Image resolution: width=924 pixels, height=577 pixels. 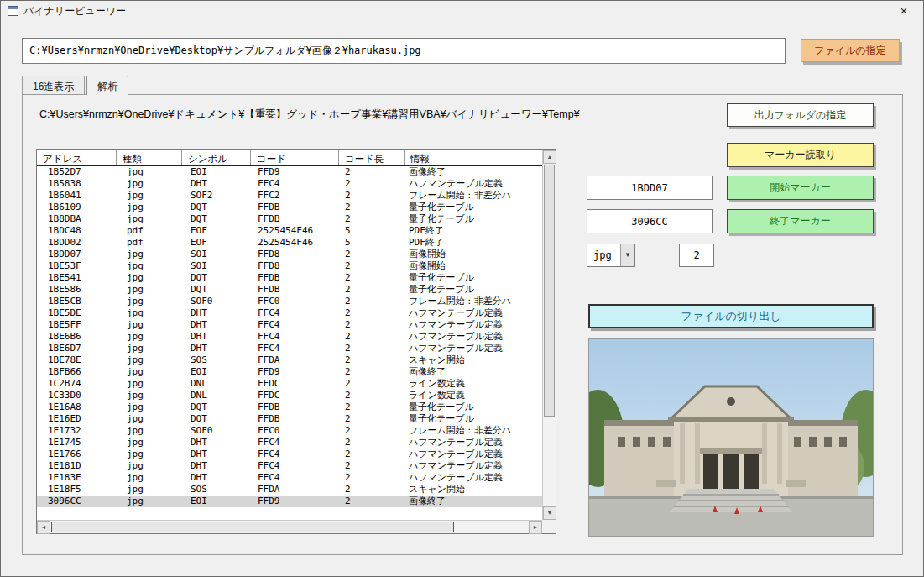 I want to click on table-row: 1E16A8jpgDQTFFDB2量子化テーブル, so click(x=290, y=407).